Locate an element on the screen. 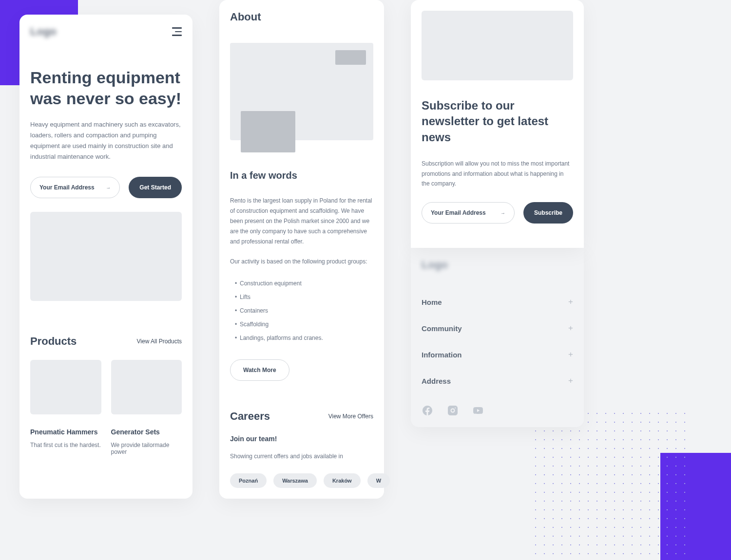 The image size is (731, 560). footer-accordion-community: Community + is located at coordinates (497, 328).